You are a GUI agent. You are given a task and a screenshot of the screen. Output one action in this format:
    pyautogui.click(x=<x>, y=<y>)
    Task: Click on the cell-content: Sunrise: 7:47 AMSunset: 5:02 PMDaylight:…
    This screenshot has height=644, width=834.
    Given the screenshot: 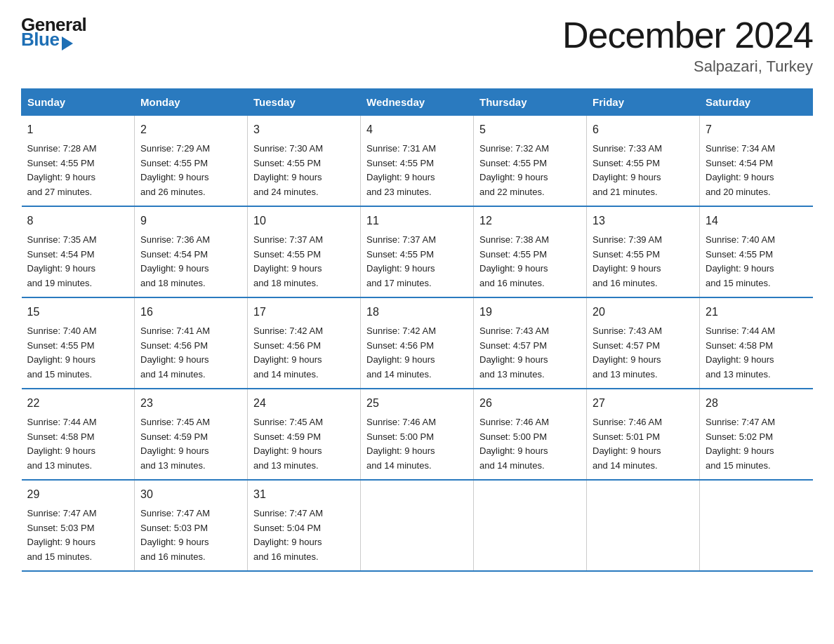 What is the action you would take?
    pyautogui.click(x=757, y=445)
    